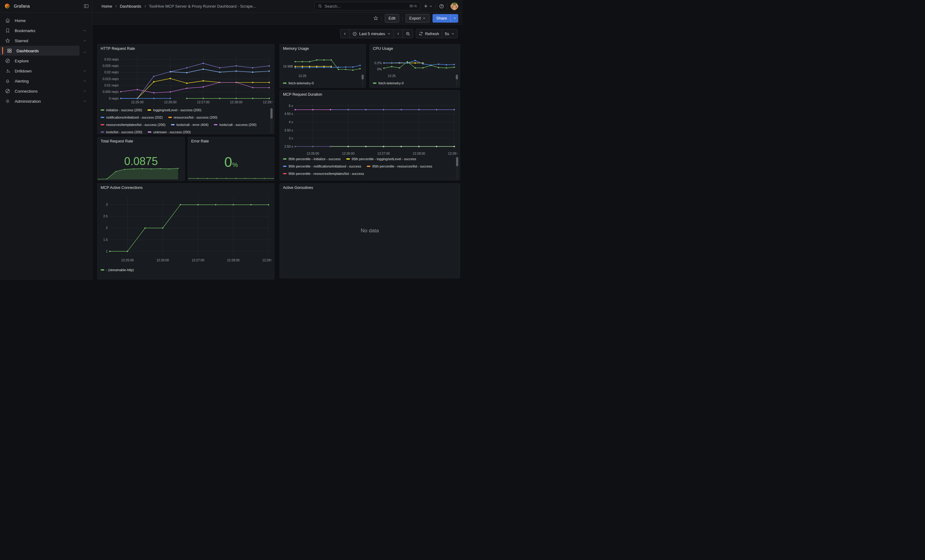 This screenshot has width=925, height=560. What do you see at coordinates (408, 34) in the screenshot?
I see `zoom-out-button` at bounding box center [408, 34].